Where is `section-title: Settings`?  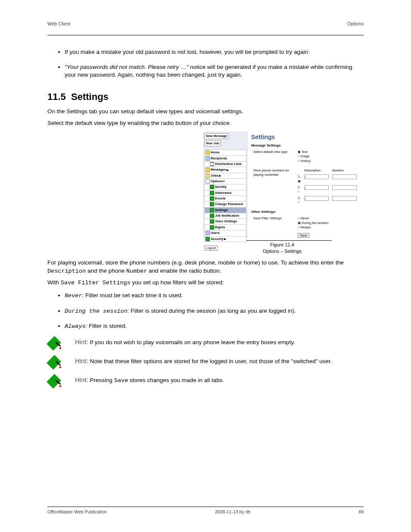 section-title: Settings is located at coordinates (90, 96).